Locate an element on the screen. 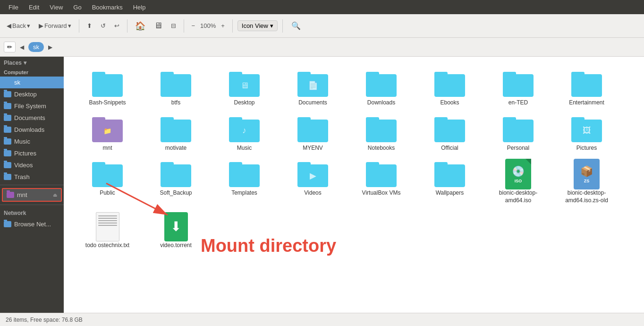 Image resolution: width=644 pixels, height=326 pixels. menu-view: View is located at coordinates (56, 8).